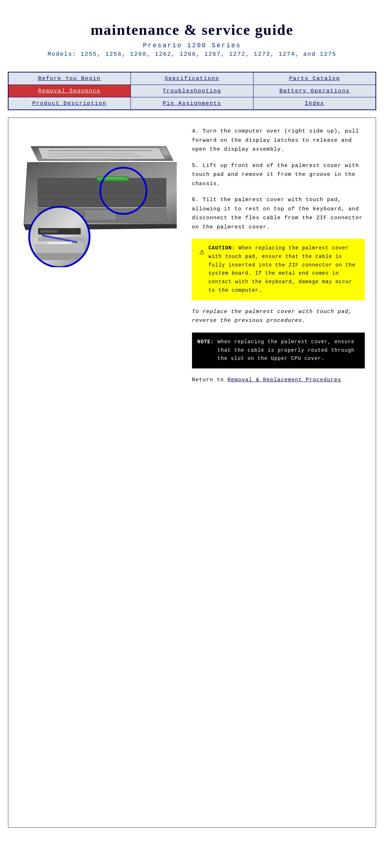  What do you see at coordinates (192, 104) in the screenshot?
I see `nav-link-pin-assignments: Pin Assignments` at bounding box center [192, 104].